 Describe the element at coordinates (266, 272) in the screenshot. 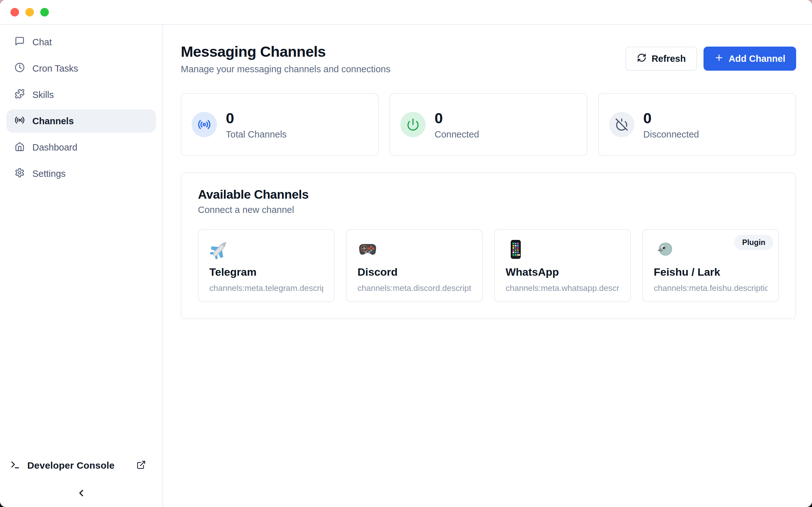

I see `channel-name: Telegram` at that location.